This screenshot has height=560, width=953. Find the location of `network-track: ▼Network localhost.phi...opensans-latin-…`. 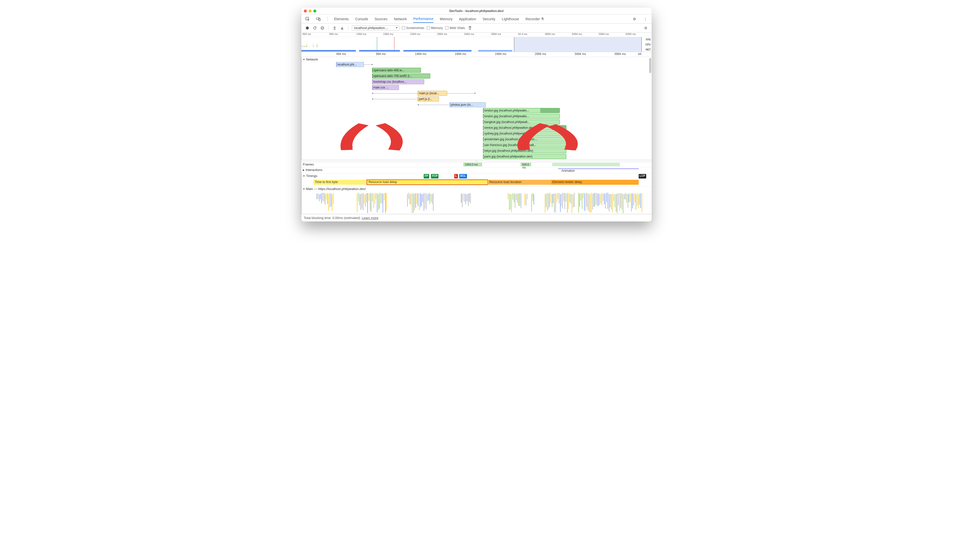

network-track: ▼Network localhost.phi...opensans-latin-… is located at coordinates (476, 108).